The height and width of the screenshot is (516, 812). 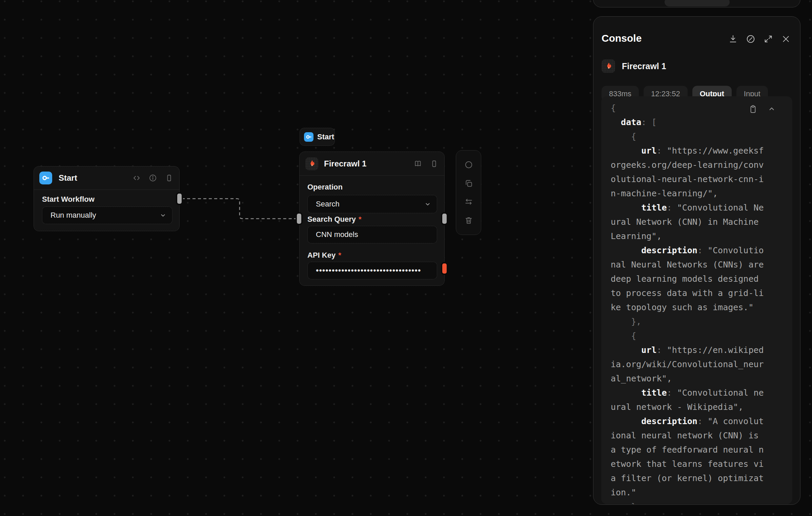 What do you see at coordinates (368, 271) in the screenshot?
I see `api-key-masked-value: •••••••••••••••••••••••••••••••••` at bounding box center [368, 271].